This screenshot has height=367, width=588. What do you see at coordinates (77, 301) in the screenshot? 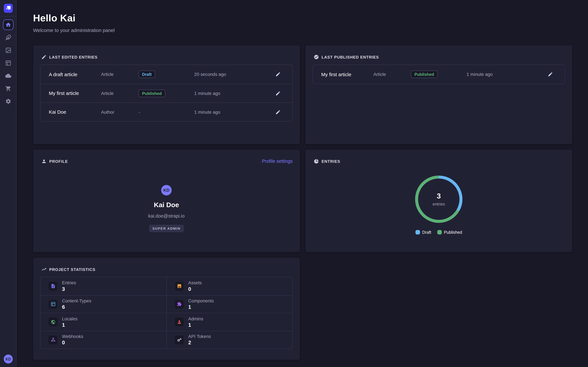
I see `stat-label: Content-Types` at bounding box center [77, 301].